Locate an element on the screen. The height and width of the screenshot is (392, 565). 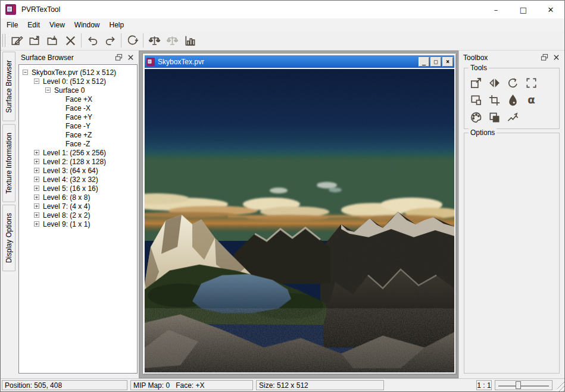
rotate-icon is located at coordinates (513, 83).